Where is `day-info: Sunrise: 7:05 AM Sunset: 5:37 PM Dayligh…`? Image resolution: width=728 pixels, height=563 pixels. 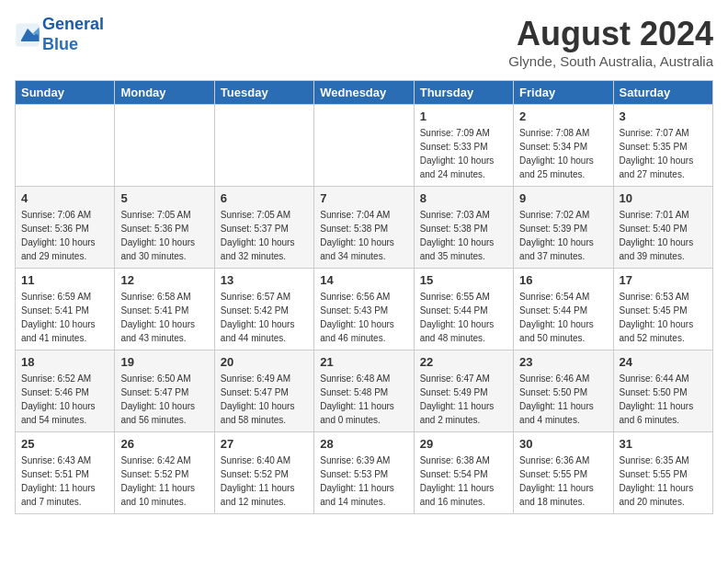 day-info: Sunrise: 7:05 AM Sunset: 5:37 PM Dayligh… is located at coordinates (265, 236).